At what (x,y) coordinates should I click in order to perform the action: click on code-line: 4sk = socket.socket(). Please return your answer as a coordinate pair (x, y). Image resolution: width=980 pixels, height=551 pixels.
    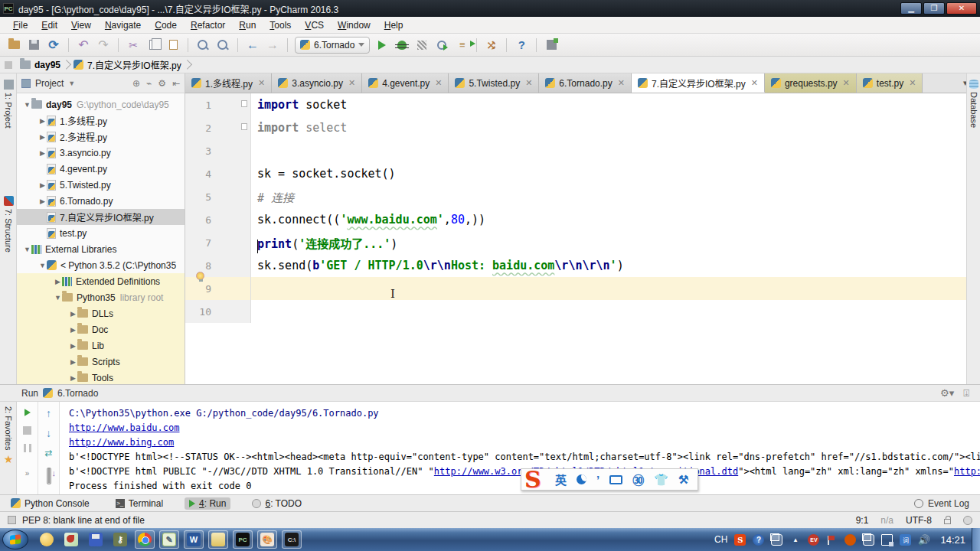
    Looking at the image, I should click on (583, 174).